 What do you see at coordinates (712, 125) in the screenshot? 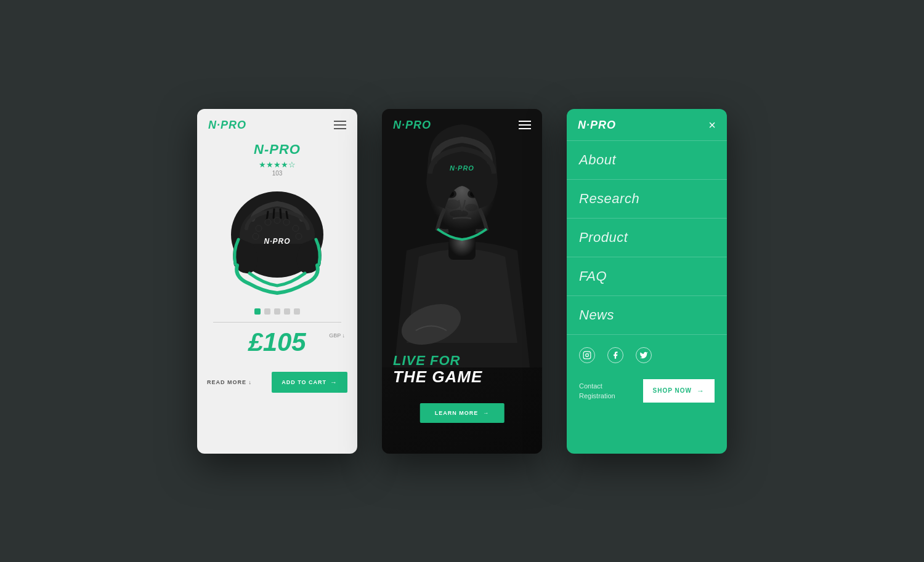
I see `close-icon: ×` at bounding box center [712, 125].